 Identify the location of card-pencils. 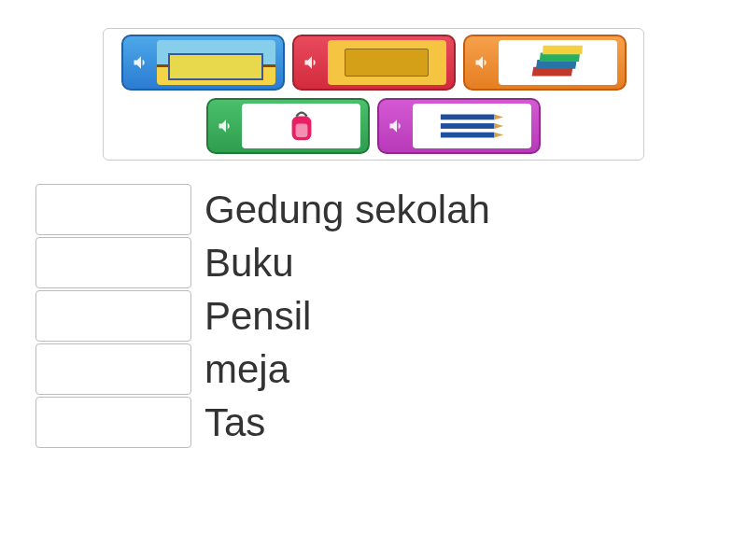
(459, 126).